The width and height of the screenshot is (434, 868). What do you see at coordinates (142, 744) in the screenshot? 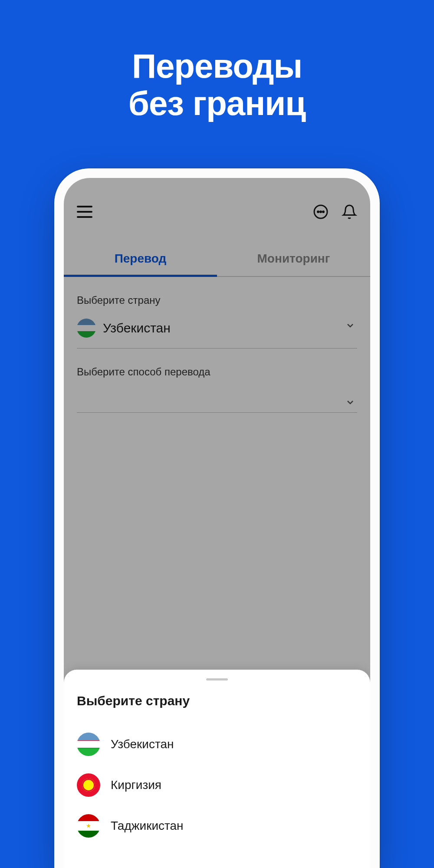
I see `country-option-label: Узбекистан` at bounding box center [142, 744].